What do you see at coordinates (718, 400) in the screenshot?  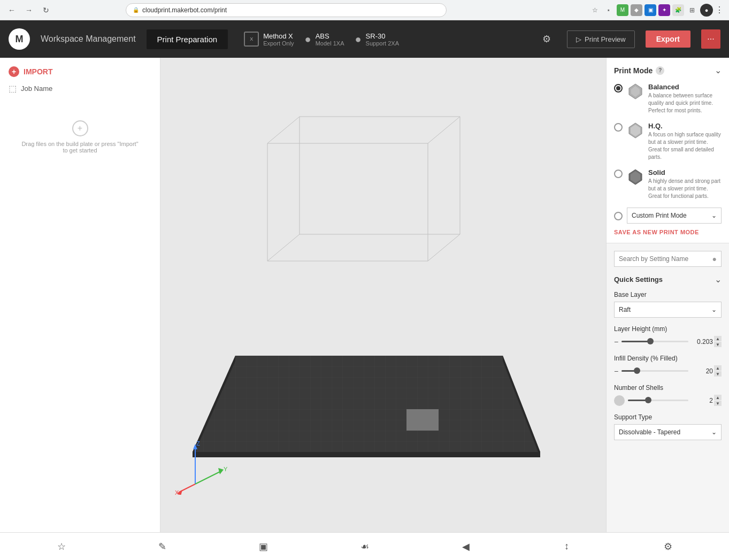 I see `shells-stepper: ▲ ▼` at bounding box center [718, 400].